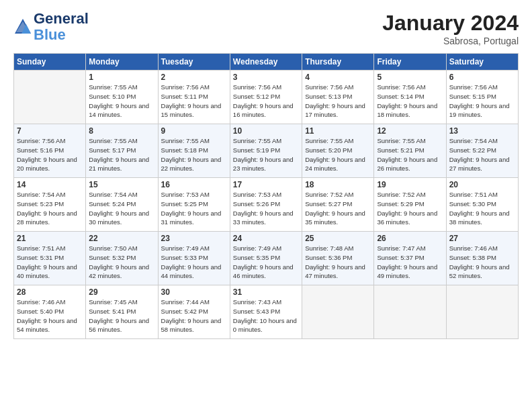  I want to click on day-number: 30, so click(194, 292).